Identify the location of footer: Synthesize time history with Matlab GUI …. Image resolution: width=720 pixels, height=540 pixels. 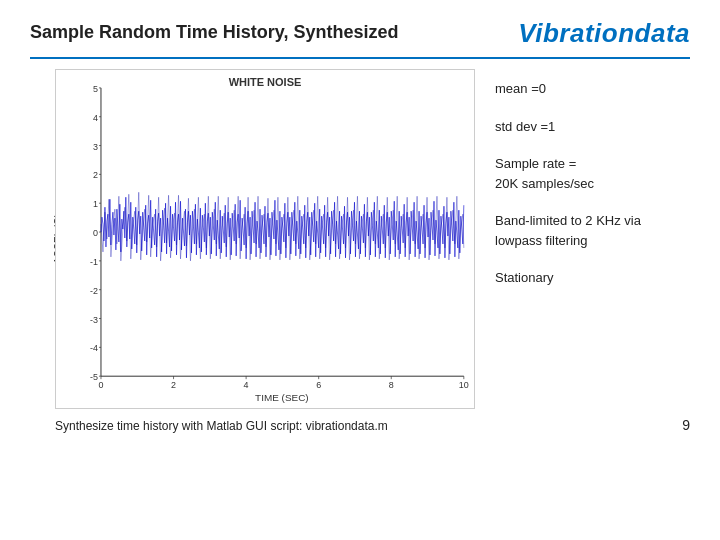
(360, 426).